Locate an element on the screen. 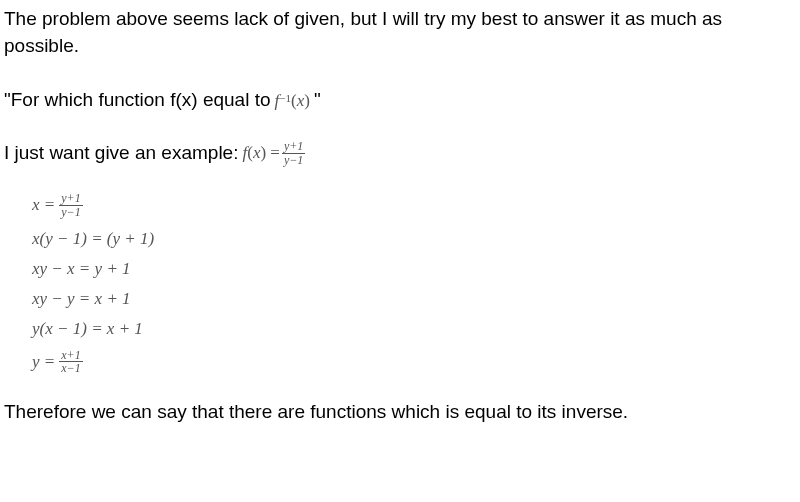  step-5: y(x − 1) = x + 1 is located at coordinates (414, 329).